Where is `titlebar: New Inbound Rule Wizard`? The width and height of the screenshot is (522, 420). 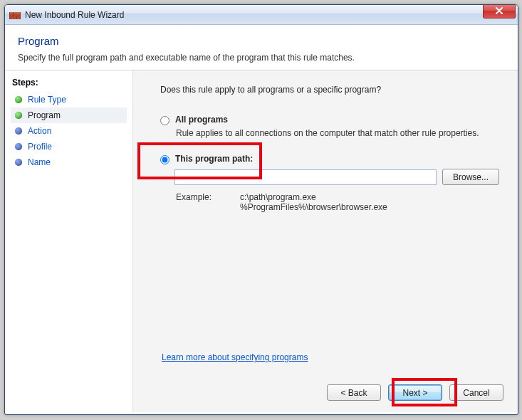
titlebar: New Inbound Rule Wizard is located at coordinates (261, 15).